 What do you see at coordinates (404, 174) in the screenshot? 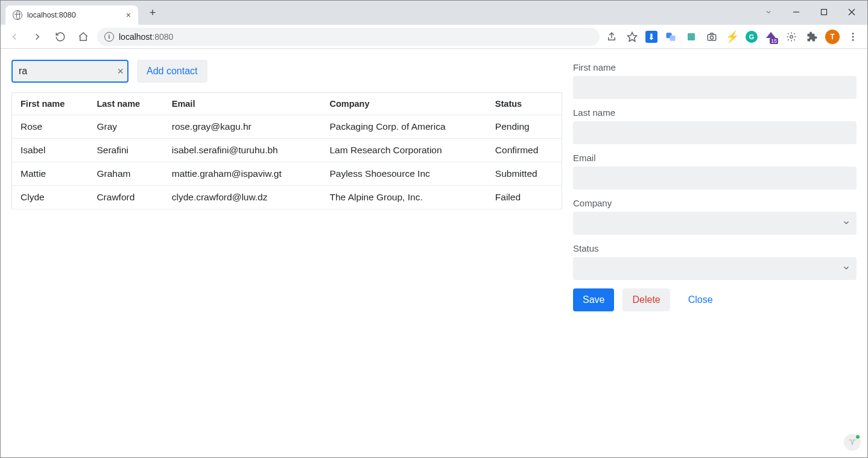
I see `cell-company: Payless Shoesource Inc` at bounding box center [404, 174].